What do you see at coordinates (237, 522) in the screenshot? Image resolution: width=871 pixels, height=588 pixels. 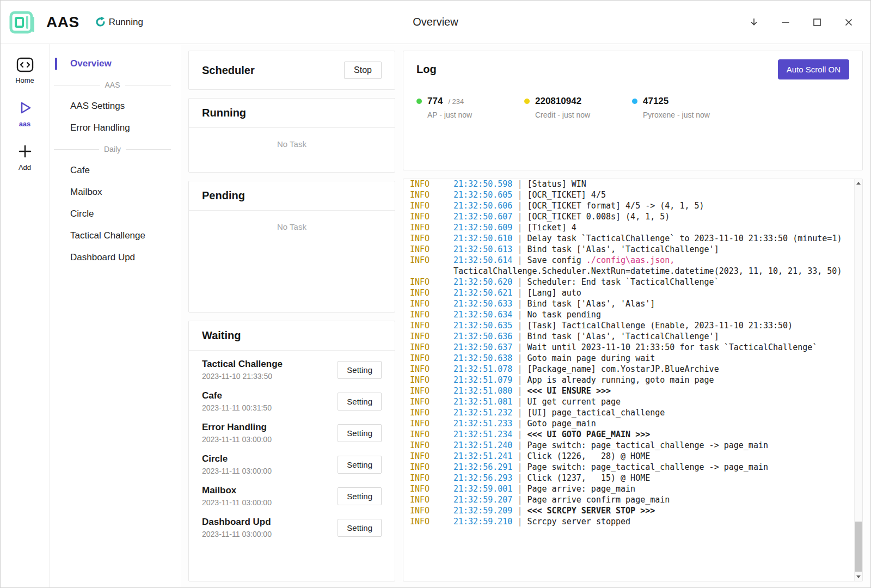 I see `task-name: Dashboard Upd` at bounding box center [237, 522].